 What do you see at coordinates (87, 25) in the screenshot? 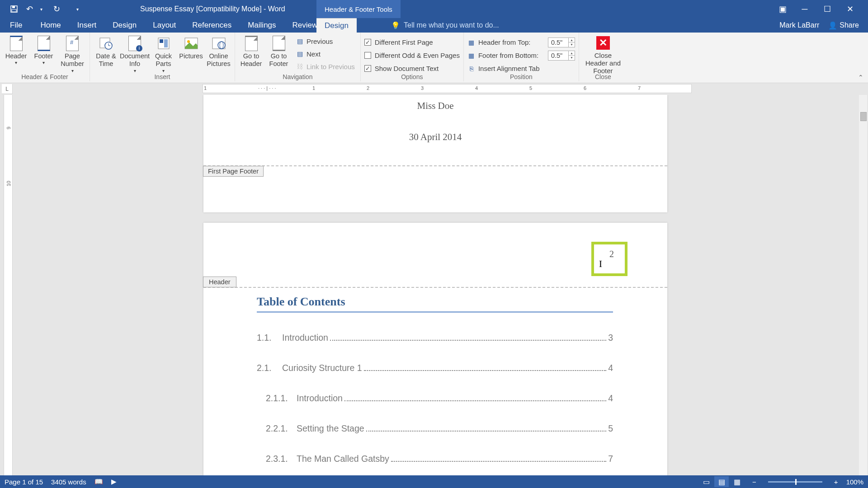
I see `tab-insert: Insert` at bounding box center [87, 25].